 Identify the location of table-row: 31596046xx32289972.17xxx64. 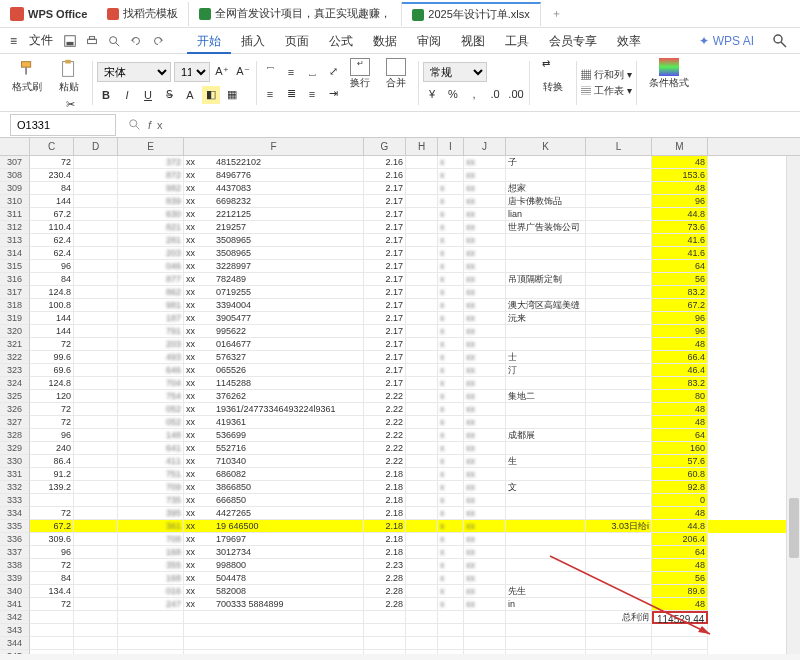
(400, 266).